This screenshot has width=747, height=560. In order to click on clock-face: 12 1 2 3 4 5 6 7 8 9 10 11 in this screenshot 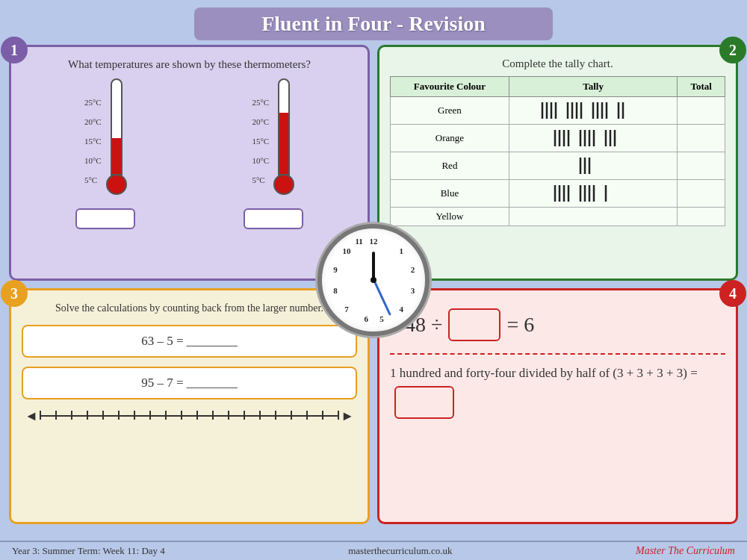, I will do `click(374, 280)`.